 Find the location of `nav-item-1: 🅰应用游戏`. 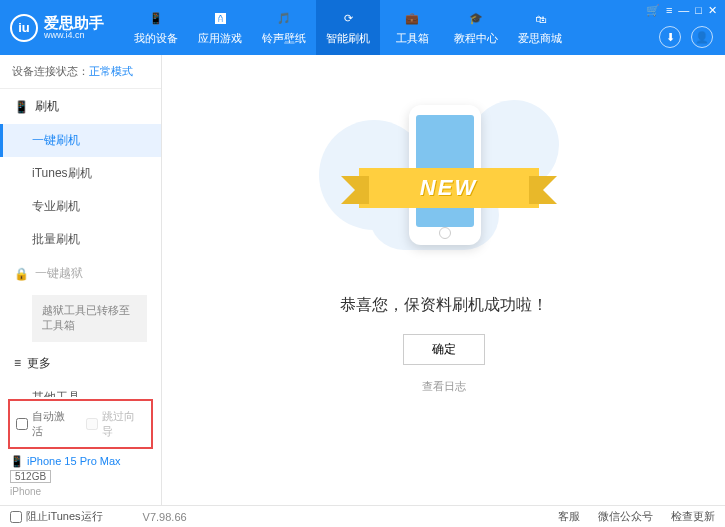

nav-item-1: 🅰应用游戏 is located at coordinates (220, 28).